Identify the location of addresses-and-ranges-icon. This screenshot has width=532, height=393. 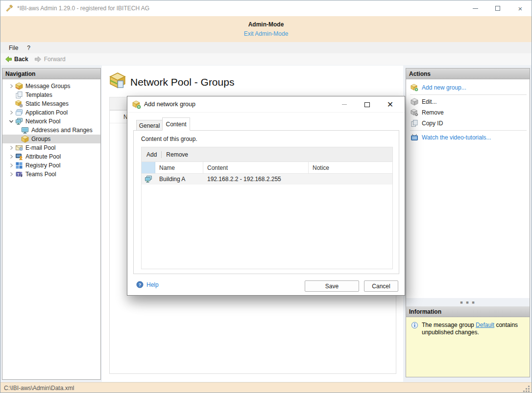
(25, 130).